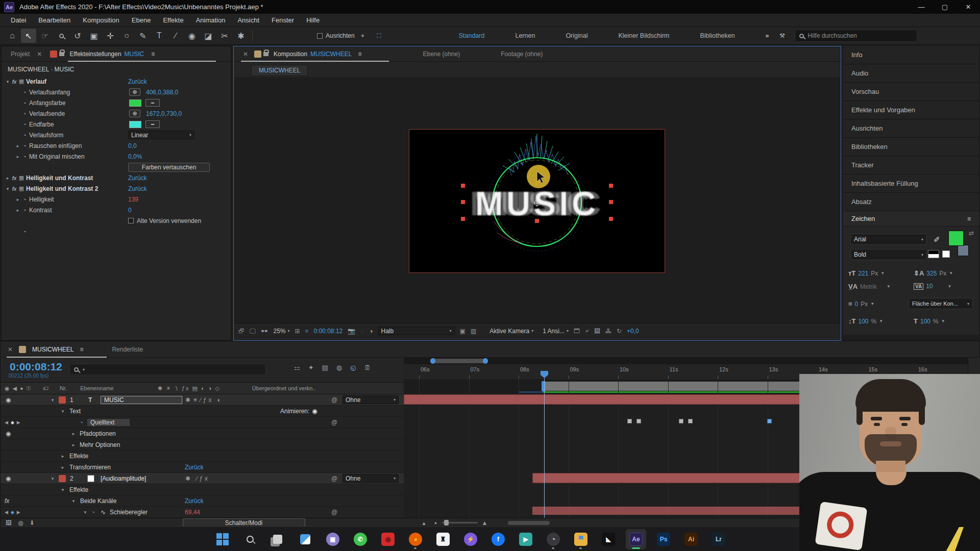 This screenshot has width=980, height=551. What do you see at coordinates (553, 539) in the screenshot?
I see `obs: ◔` at bounding box center [553, 539].